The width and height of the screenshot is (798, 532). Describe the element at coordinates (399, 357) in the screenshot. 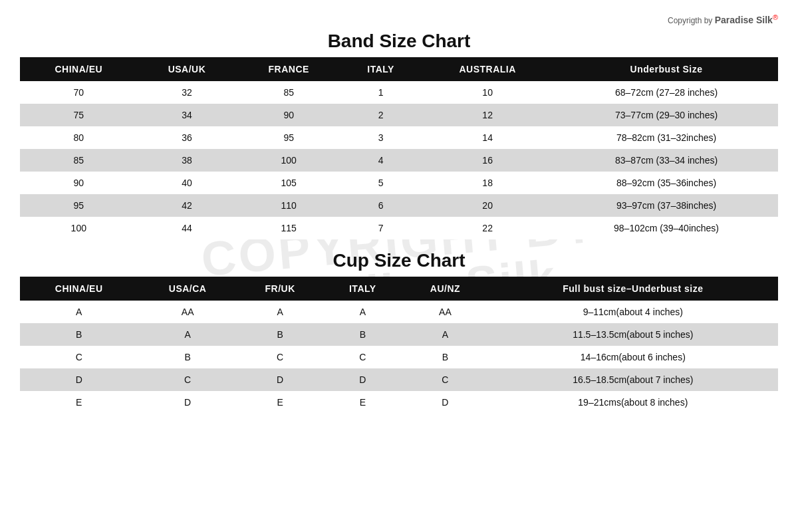

I see `table-row: CBCCB14–16cm(about 6 inches)` at that location.